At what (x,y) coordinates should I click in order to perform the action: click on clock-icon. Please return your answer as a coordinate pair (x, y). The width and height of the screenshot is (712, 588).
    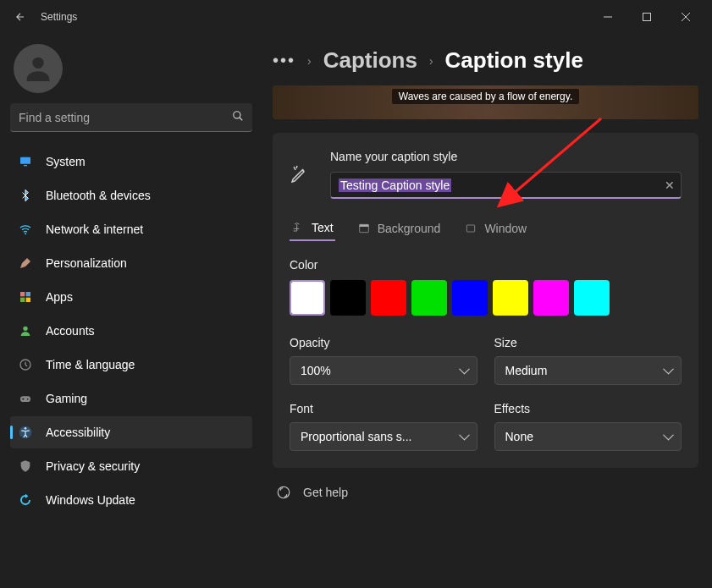
    Looking at the image, I should click on (25, 365).